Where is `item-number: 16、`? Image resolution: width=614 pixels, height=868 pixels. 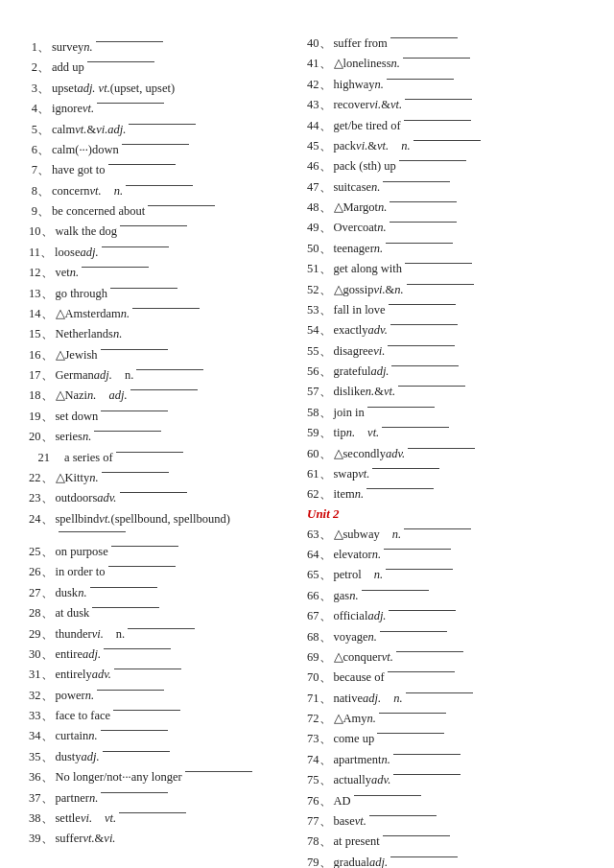
item-number: 16、 is located at coordinates (41, 355).